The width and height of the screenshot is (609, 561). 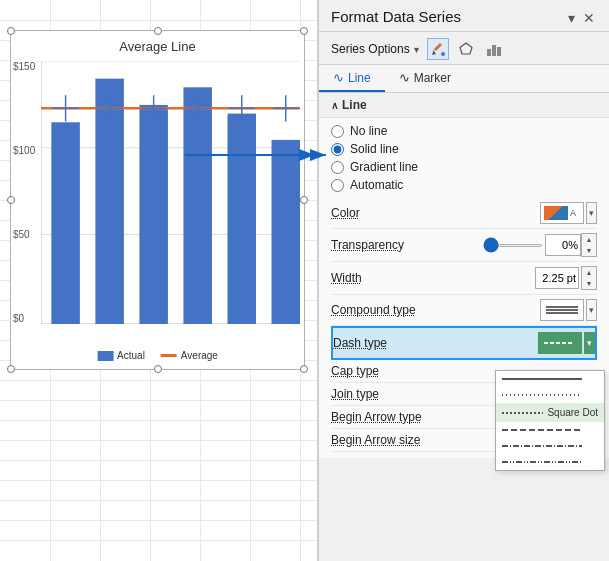 What do you see at coordinates (416, 50) in the screenshot?
I see `series-options-dropdown-icon: ▾` at bounding box center [416, 50].